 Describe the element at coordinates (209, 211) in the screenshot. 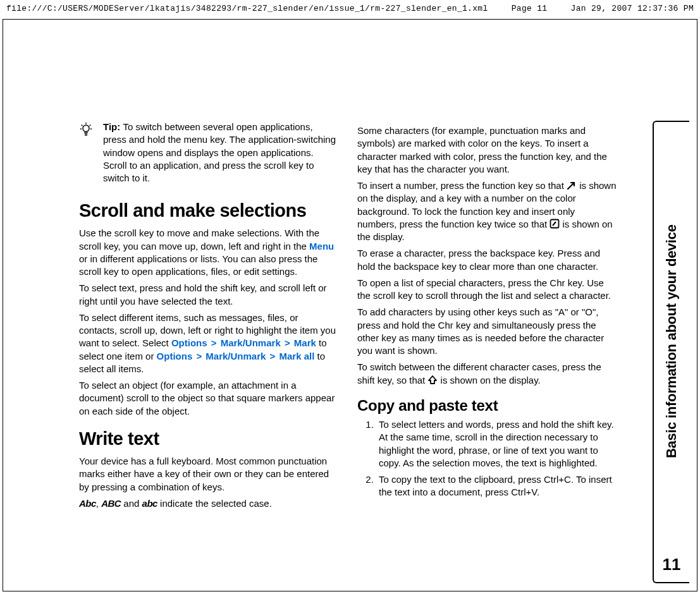

I see `heading-scroll: Scroll and make selections` at that location.